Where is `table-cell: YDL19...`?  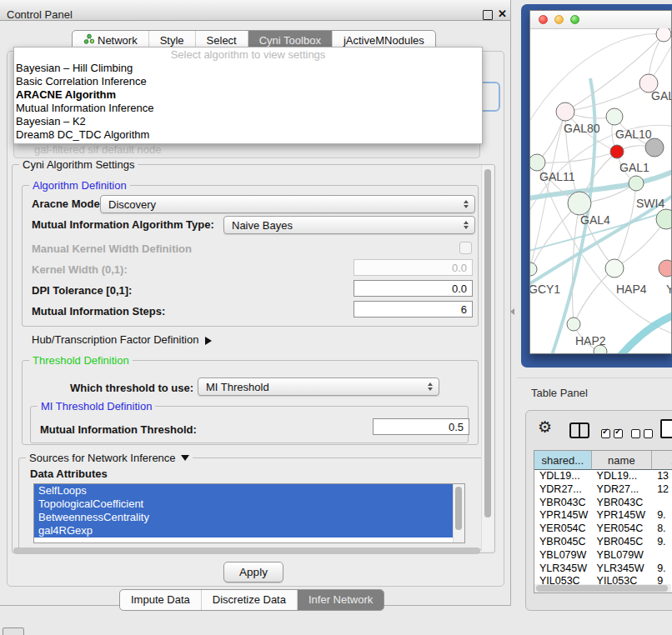
table-cell: YDL19... is located at coordinates (622, 477).